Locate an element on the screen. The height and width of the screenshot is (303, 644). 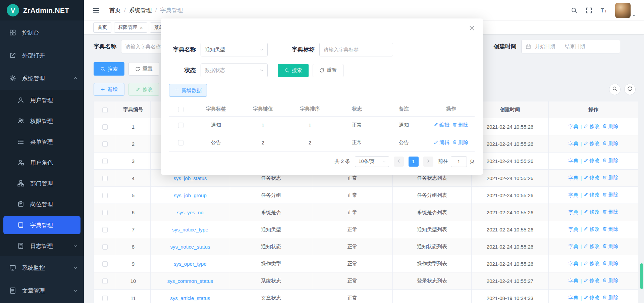
goto-page-input is located at coordinates (459, 162).